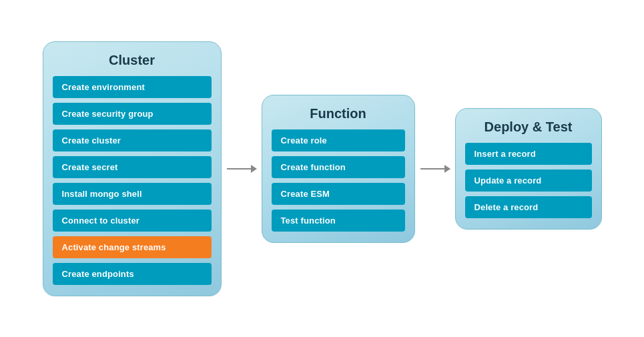  I want to click on cluster-btn-2: Create cluster, so click(132, 140).